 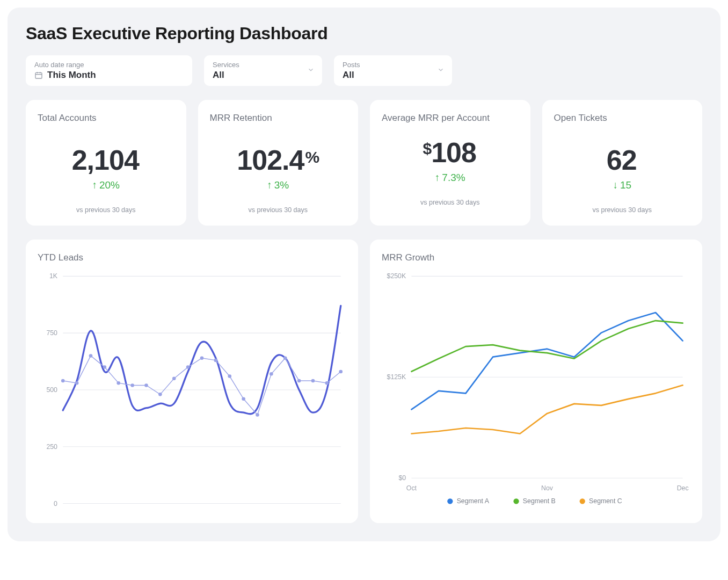 What do you see at coordinates (39, 75) in the screenshot?
I see `calendar-icon` at bounding box center [39, 75].